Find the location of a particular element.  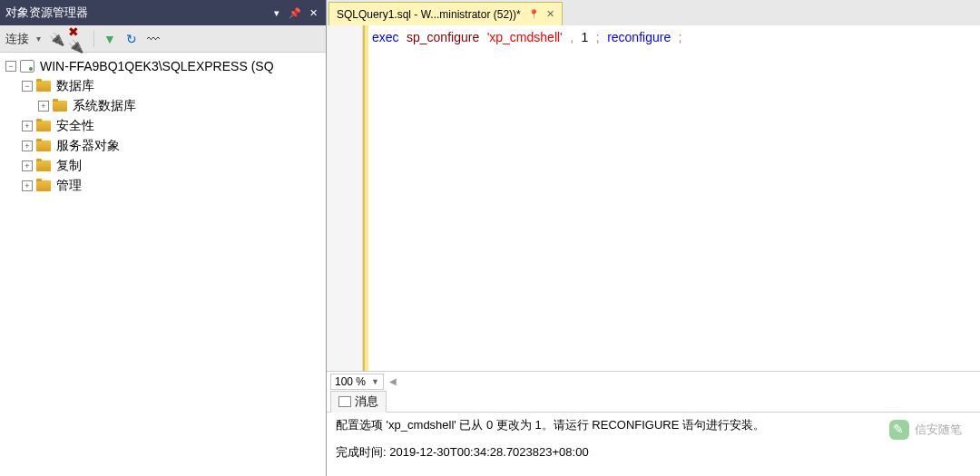

activity-icon: 〰 is located at coordinates (153, 39).